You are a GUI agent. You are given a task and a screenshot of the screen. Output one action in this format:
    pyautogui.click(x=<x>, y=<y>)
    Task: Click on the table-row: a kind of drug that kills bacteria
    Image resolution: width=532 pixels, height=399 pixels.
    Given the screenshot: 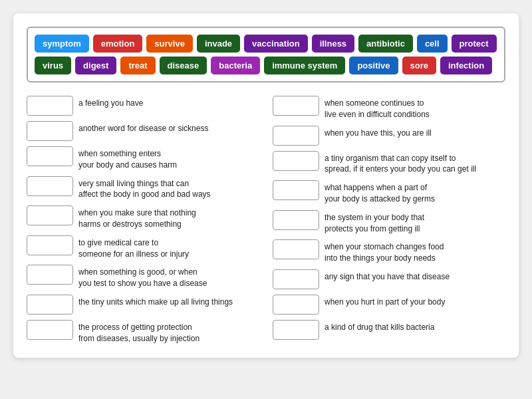 What is the action you would take?
    pyautogui.click(x=389, y=330)
    